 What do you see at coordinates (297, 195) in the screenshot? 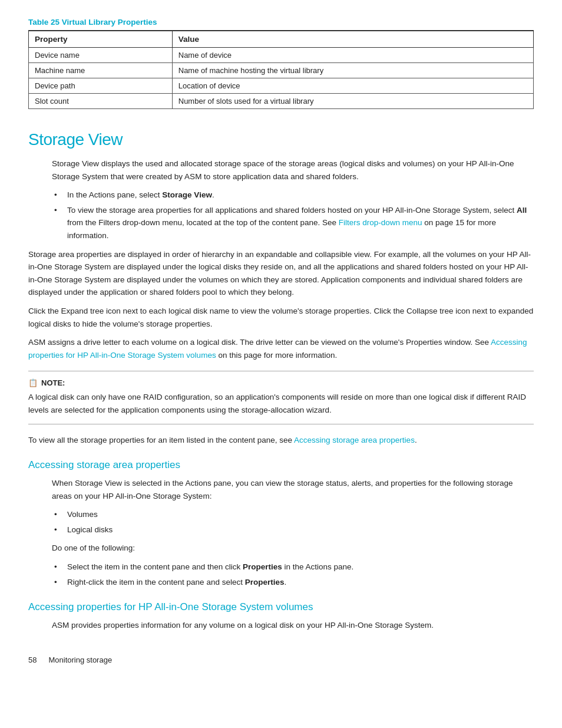
I see `bullet-storage-view-1: In the Actions pane, select Storage View…` at bounding box center [297, 195].